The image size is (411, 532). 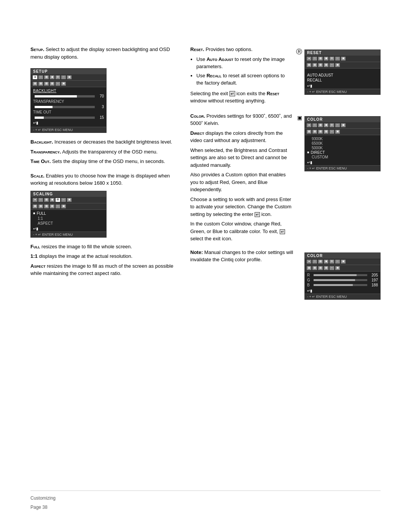 I want to click on osd-scaling-item-1-1: 1:1, so click(x=68, y=219).